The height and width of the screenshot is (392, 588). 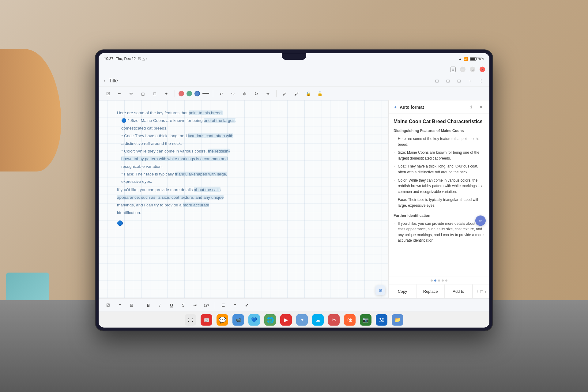 What do you see at coordinates (197, 93) in the screenshot?
I see `color-blue` at bounding box center [197, 93].